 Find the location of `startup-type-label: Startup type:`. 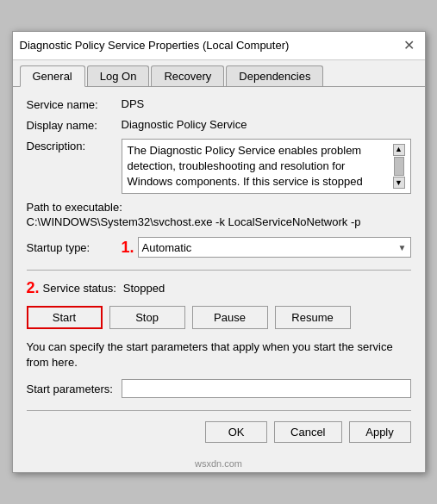

startup-type-label: Startup type: is located at coordinates (74, 248).